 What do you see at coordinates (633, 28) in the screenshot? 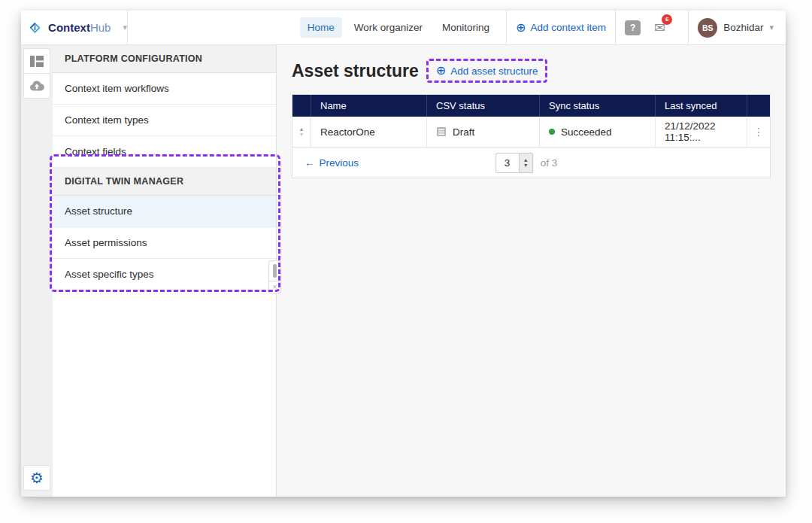
I see `help-button: ?` at bounding box center [633, 28].